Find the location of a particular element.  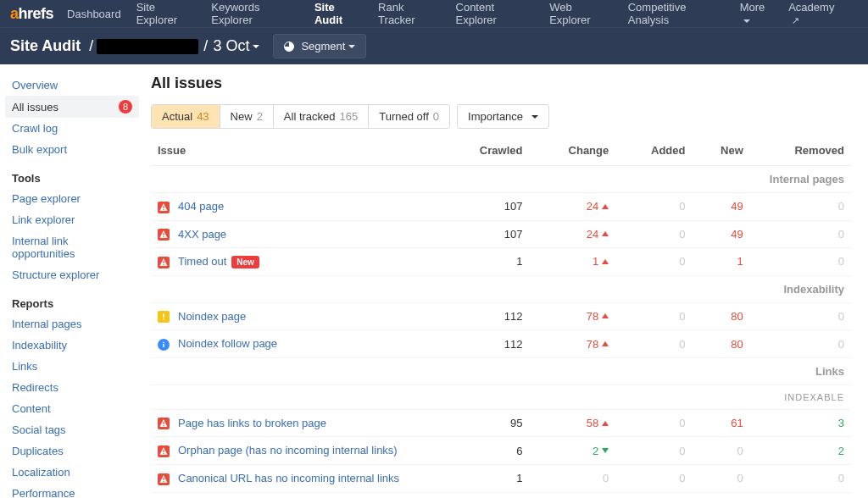

table-row: Noindex follow page11278 0800 is located at coordinates (501, 344).